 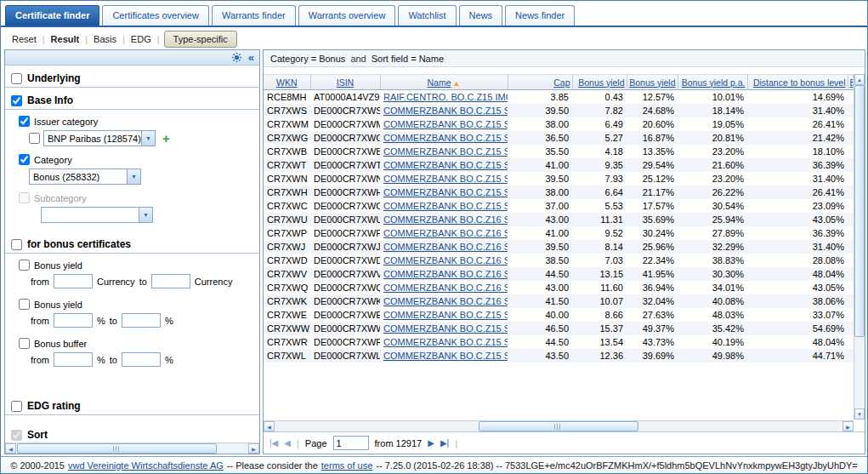 What do you see at coordinates (99, 138) in the screenshot?
I see `issuer-dropdown: BNP Paribas (128574) ▼` at bounding box center [99, 138].